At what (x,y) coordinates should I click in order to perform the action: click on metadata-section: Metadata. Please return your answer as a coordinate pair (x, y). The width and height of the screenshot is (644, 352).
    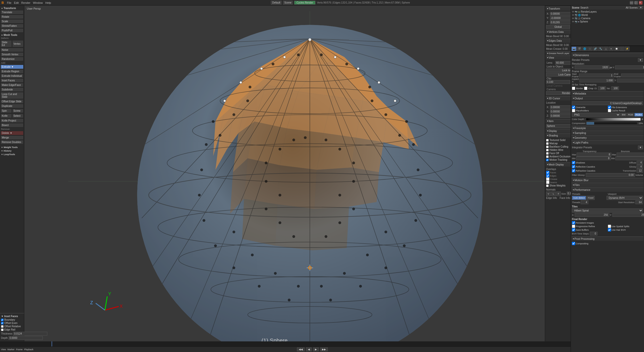
    Looking at the image, I should click on (608, 93).